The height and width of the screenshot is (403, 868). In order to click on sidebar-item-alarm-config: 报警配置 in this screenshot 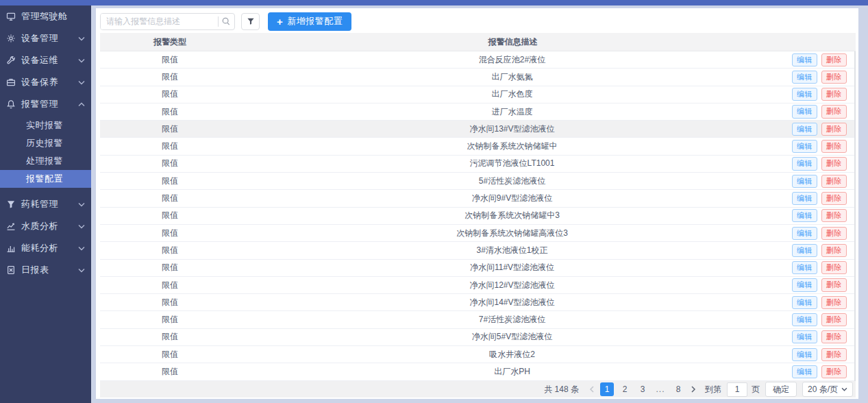, I will do `click(45, 179)`.